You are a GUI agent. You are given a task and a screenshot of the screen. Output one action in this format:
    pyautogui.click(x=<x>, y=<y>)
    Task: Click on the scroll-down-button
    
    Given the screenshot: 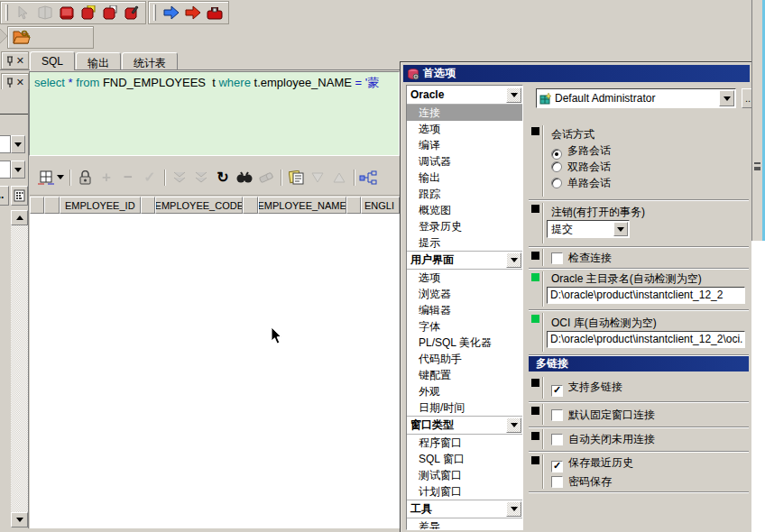 What is the action you would take?
    pyautogui.click(x=20, y=519)
    